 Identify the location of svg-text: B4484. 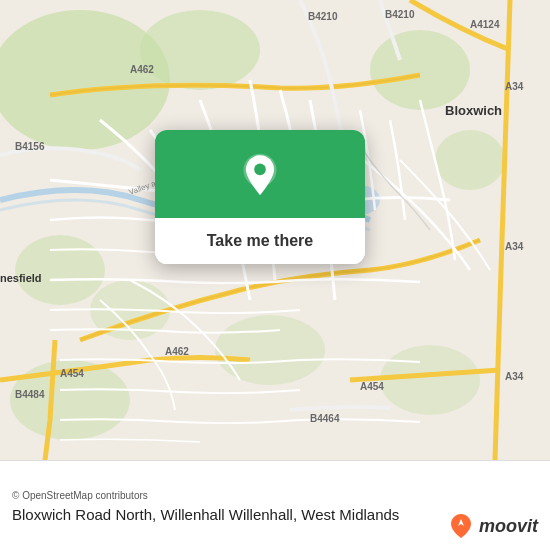
(30, 394).